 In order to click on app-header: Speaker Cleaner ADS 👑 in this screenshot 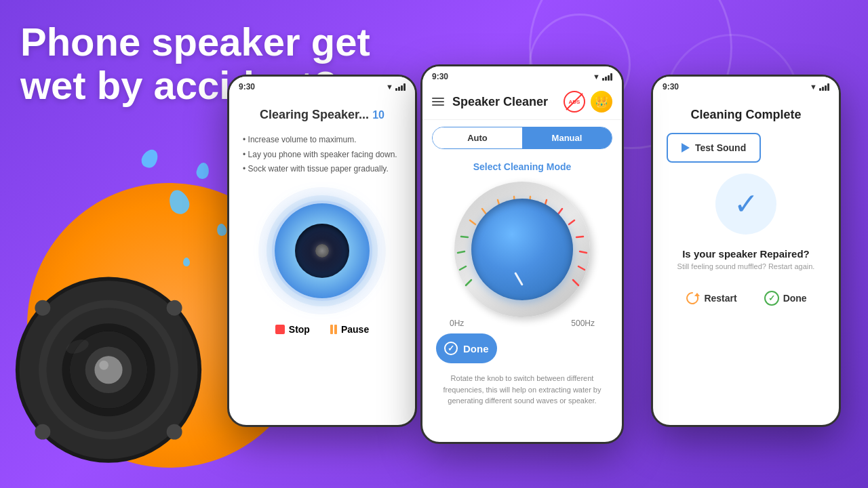, I will do `click(522, 102)`.